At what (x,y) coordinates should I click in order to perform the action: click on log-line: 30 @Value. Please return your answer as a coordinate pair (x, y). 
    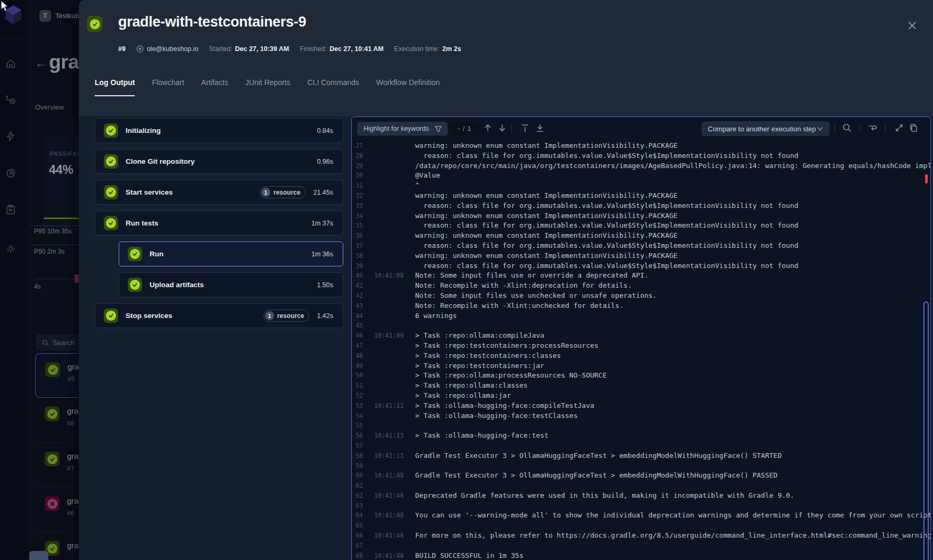
    Looking at the image, I should click on (641, 175).